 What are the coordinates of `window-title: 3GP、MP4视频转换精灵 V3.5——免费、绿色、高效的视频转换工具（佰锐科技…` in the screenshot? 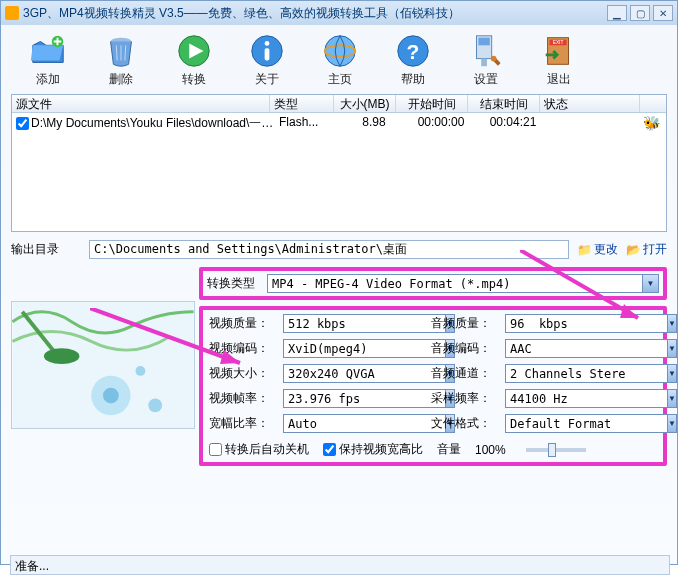 It's located at (242, 14).